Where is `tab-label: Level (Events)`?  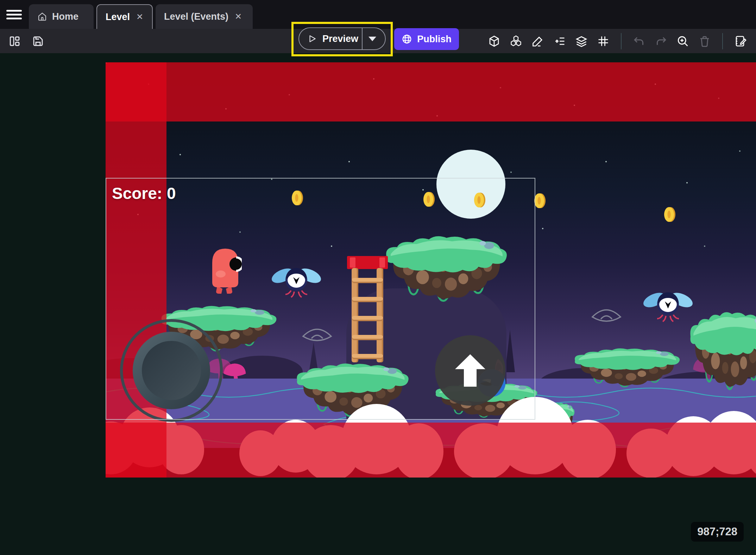 tab-label: Level (Events) is located at coordinates (196, 17).